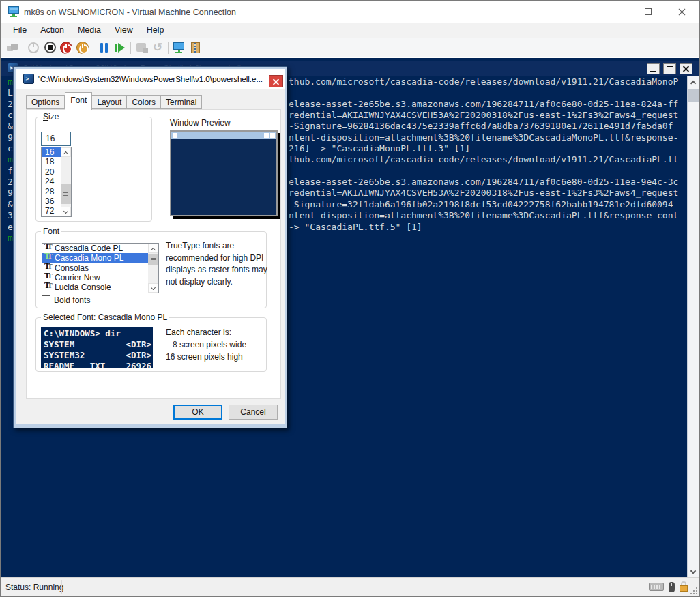 The width and height of the screenshot is (700, 597). I want to click on font-list-item: TTConsolas, so click(96, 268).